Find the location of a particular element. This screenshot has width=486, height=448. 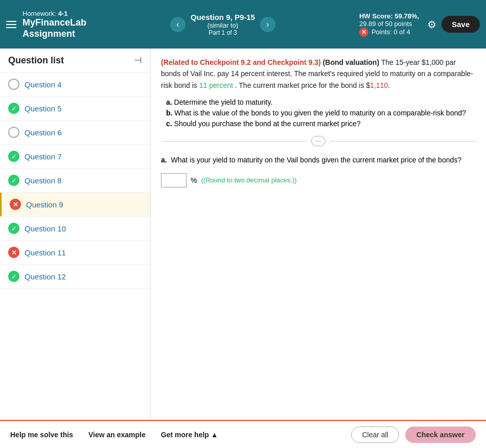

q5-label: Question 5 is located at coordinates (43, 108).